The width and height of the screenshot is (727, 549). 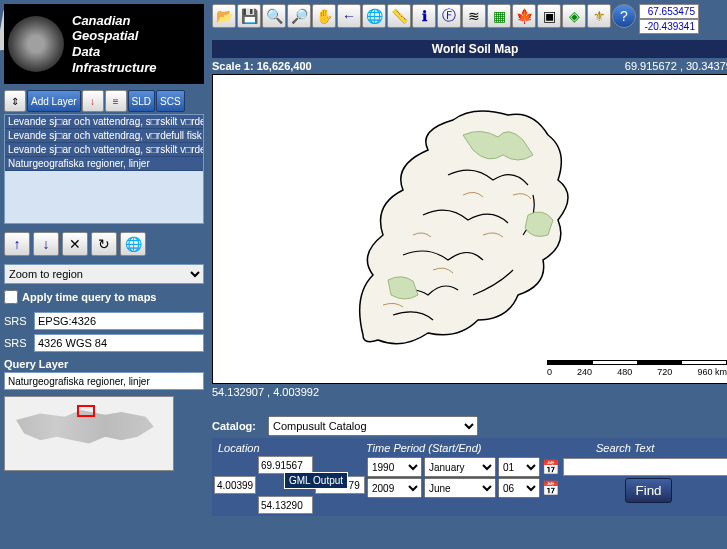 I want to click on end-month-select: June, so click(x=460, y=488).